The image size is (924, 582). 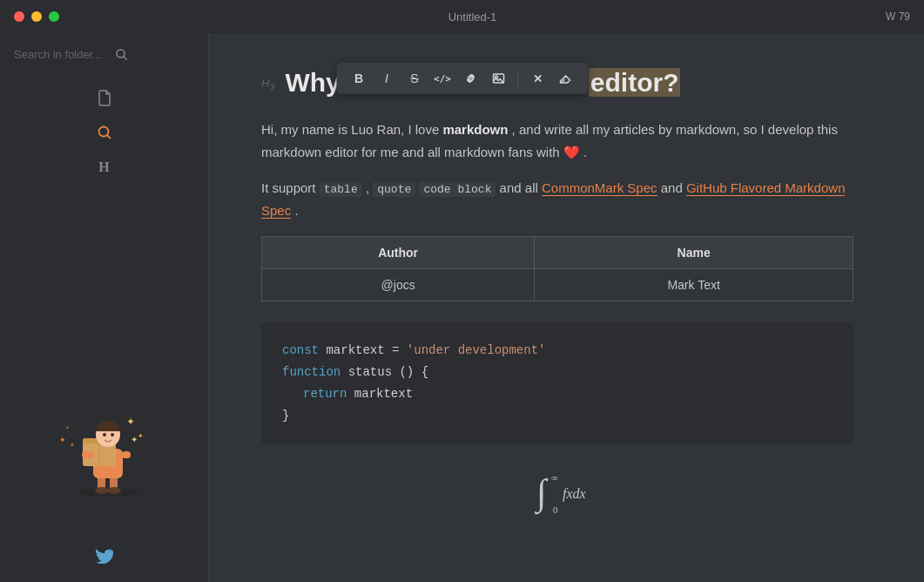 I want to click on window-controls, so click(x=37, y=17).